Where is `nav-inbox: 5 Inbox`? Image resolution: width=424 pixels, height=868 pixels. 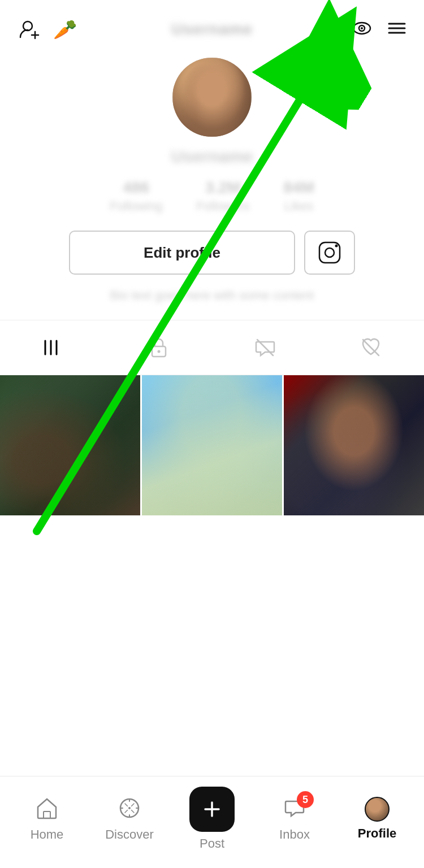 nav-inbox: 5 Inbox is located at coordinates (295, 819).